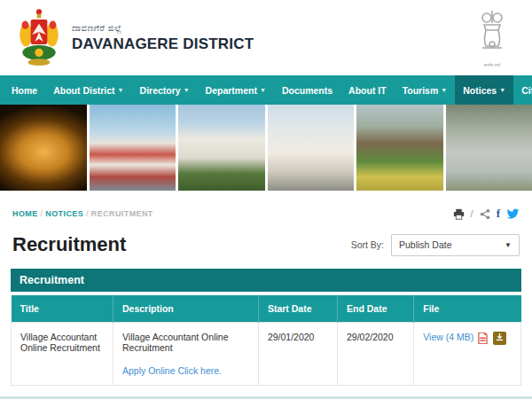  I want to click on karnataka-state-emblem-logo, so click(39, 38).